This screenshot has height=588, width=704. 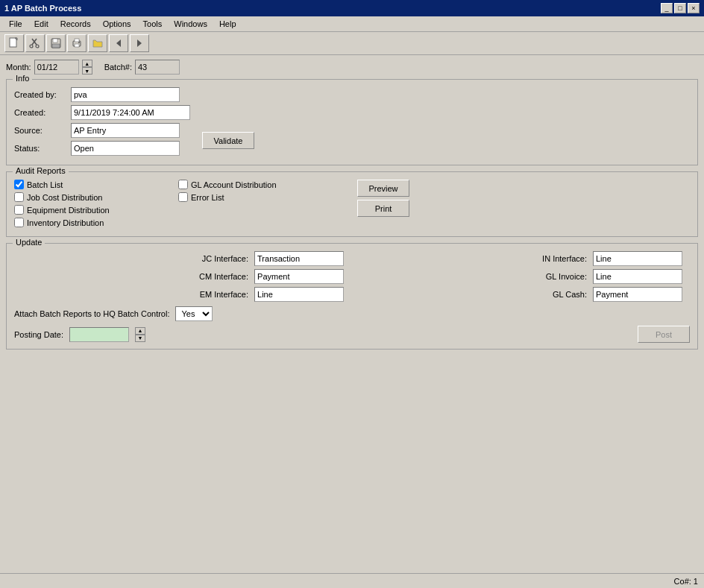 What do you see at coordinates (87, 63) in the screenshot?
I see `month-spin-up: ▲` at bounding box center [87, 63].